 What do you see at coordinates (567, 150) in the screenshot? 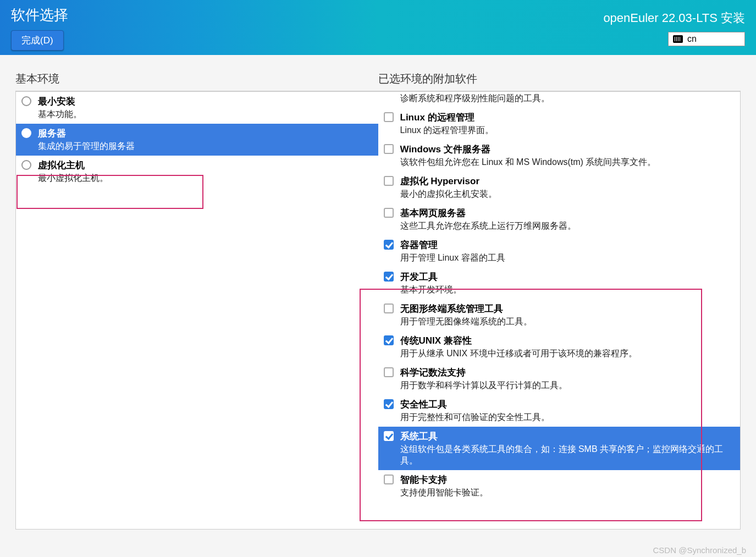
I see `option-title: Windows 文件服务器` at bounding box center [567, 150].